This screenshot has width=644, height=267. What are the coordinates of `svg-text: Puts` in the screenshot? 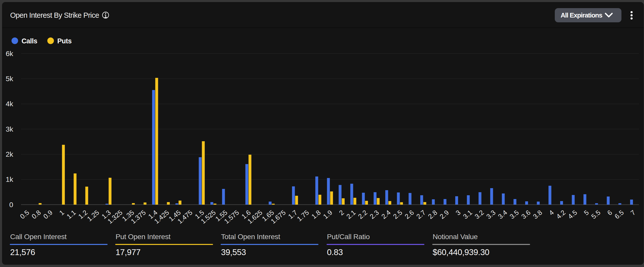 It's located at (64, 41).